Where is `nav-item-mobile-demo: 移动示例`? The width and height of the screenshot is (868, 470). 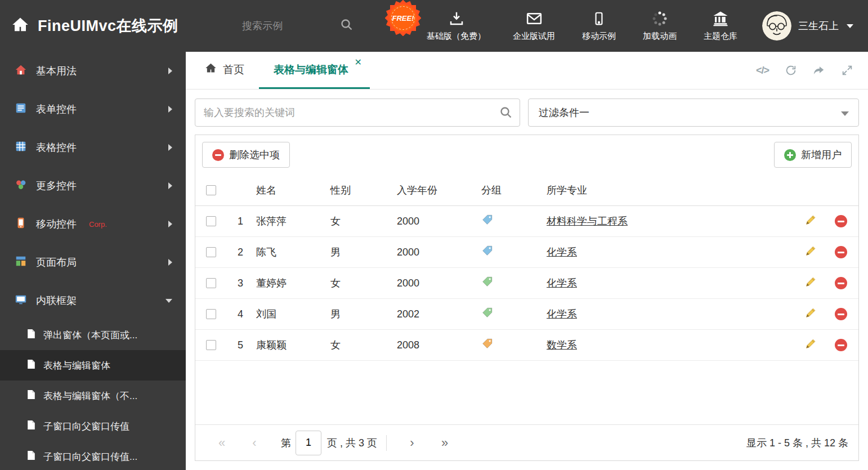
nav-item-mobile-demo: 移动示例 is located at coordinates (599, 26).